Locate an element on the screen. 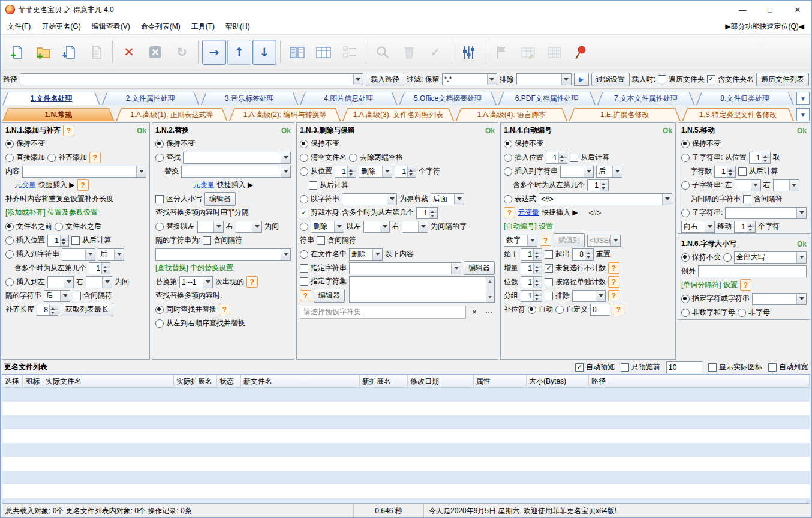  main-tabs-more-button: ▼ is located at coordinates (803, 98).